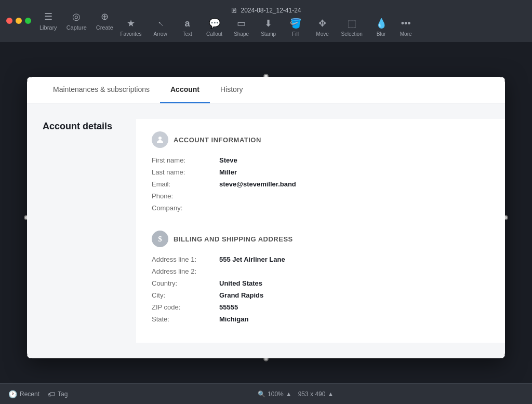  What do you see at coordinates (268, 23) in the screenshot?
I see `stamp-icon: ⬇` at bounding box center [268, 23].